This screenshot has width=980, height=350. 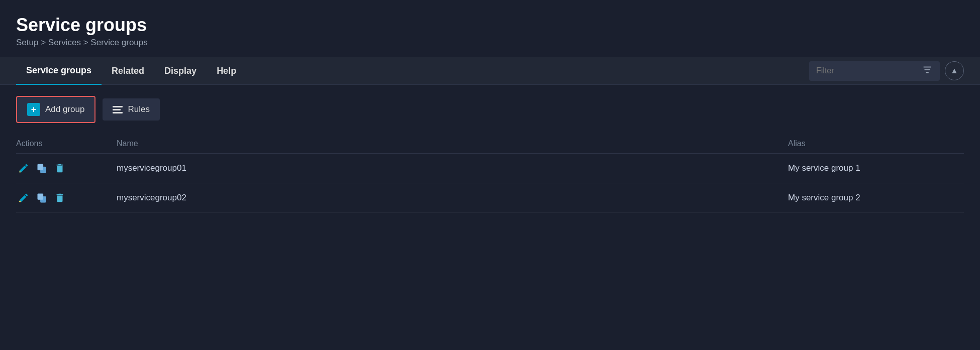 I want to click on toolbar: + Add group Rules, so click(x=490, y=109).